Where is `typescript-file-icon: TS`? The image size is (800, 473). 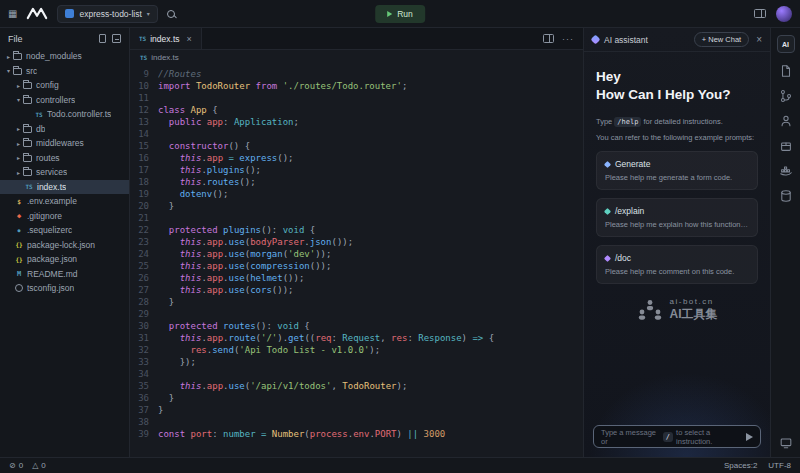
typescript-file-icon: TS is located at coordinates (144, 58).